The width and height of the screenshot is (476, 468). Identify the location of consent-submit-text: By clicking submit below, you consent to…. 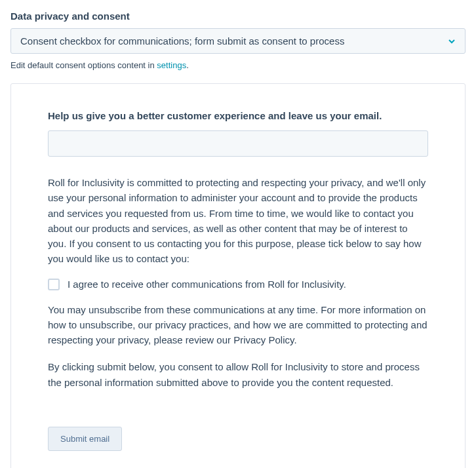
(238, 375).